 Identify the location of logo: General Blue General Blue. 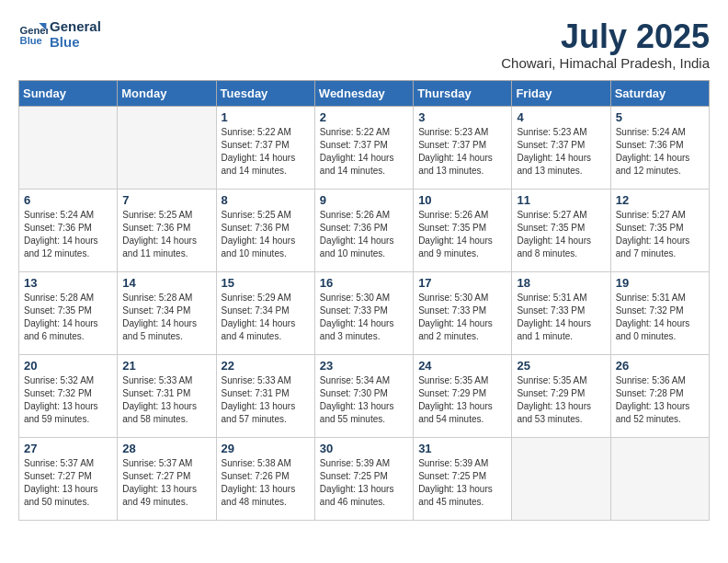
(60, 35).